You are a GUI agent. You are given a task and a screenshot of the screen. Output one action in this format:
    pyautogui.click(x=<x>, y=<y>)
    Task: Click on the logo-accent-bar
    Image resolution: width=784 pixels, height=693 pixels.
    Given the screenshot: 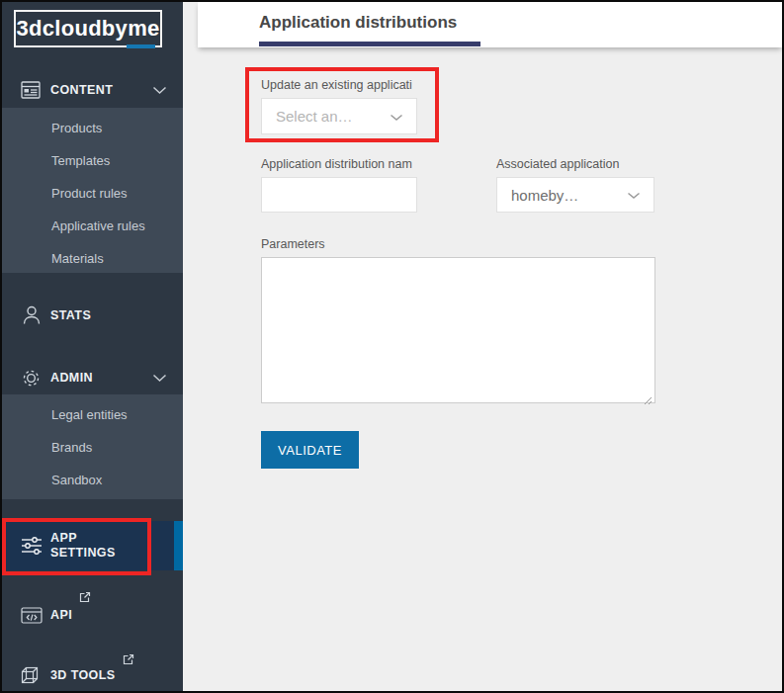 What is the action you would take?
    pyautogui.click(x=140, y=46)
    